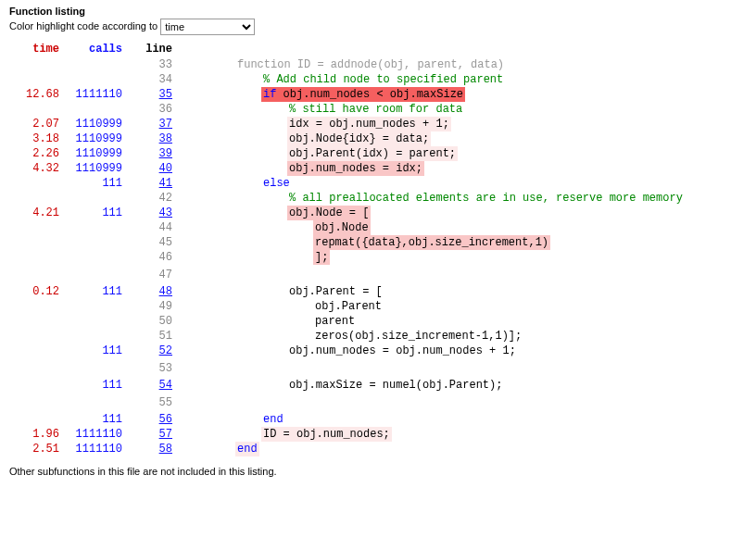  What do you see at coordinates (434, 228) in the screenshot?
I see `code-cell: obj.Node` at bounding box center [434, 228].